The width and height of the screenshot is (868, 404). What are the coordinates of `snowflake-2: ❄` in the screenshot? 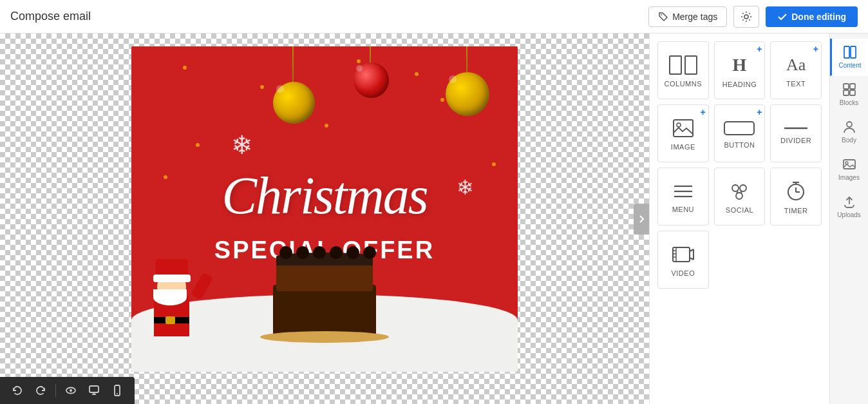 It's located at (465, 188).